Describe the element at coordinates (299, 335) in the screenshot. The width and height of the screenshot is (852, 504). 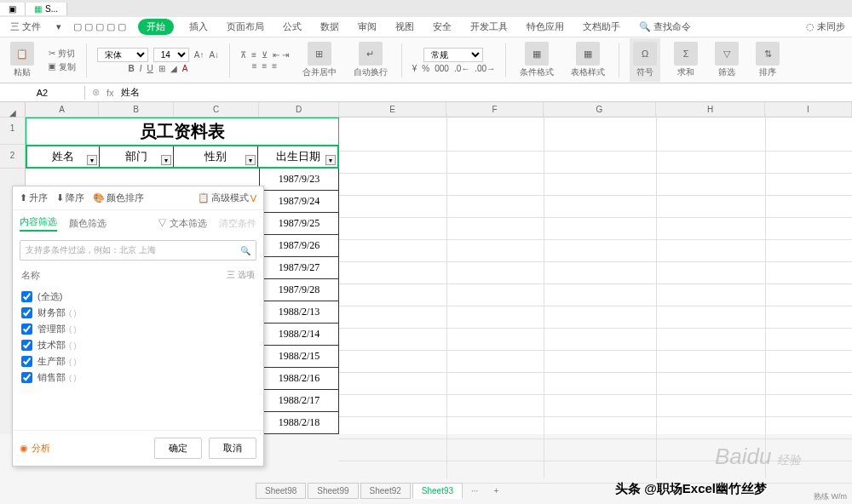
I see `data-cell: 1988/2/14` at that location.